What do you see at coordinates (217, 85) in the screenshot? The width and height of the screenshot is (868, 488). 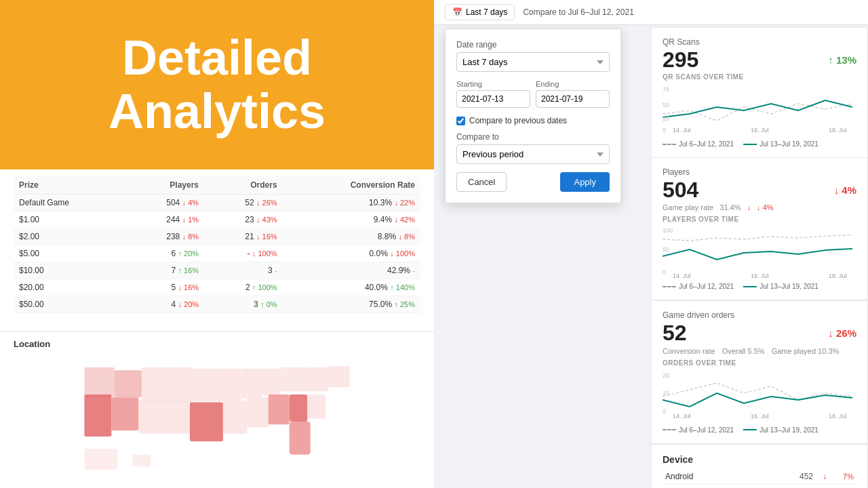 I see `hero-title: DetailedAnalytics` at bounding box center [217, 85].